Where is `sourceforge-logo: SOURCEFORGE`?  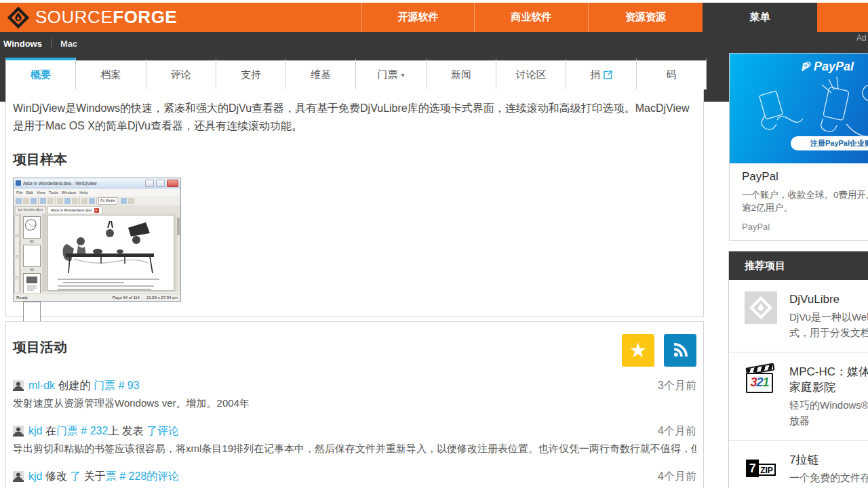
sourceforge-logo: SOURCEFORGE is located at coordinates (88, 18).